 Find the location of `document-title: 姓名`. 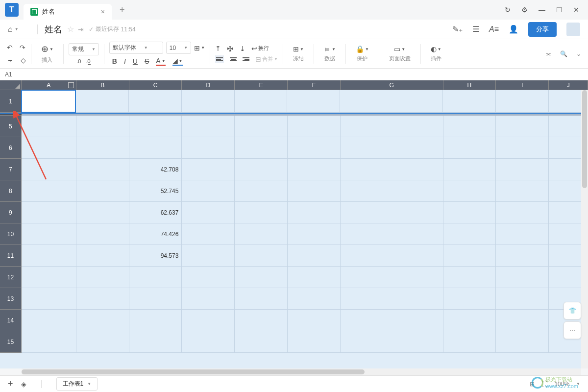

document-title: 姓名 is located at coordinates (53, 29).